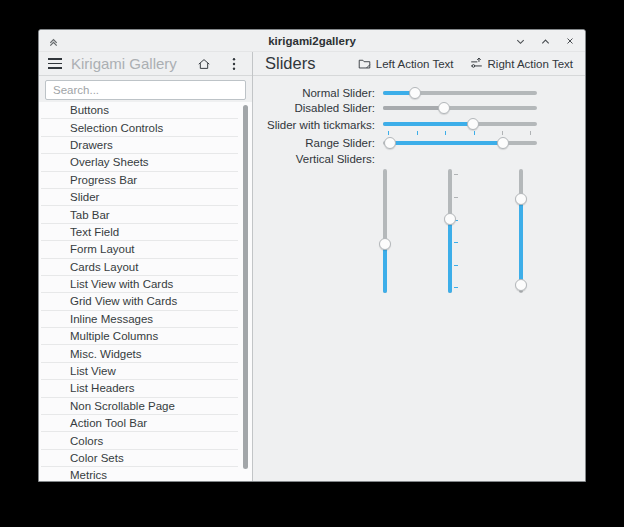 The height and width of the screenshot is (527, 624). I want to click on disabled-slider, so click(460, 108).